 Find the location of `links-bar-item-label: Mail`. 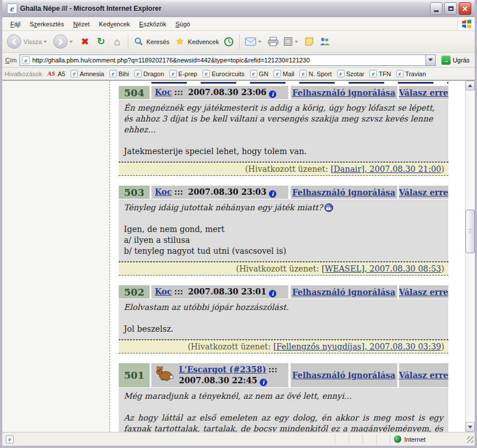

links-bar-item-label: Mail is located at coordinates (288, 74).